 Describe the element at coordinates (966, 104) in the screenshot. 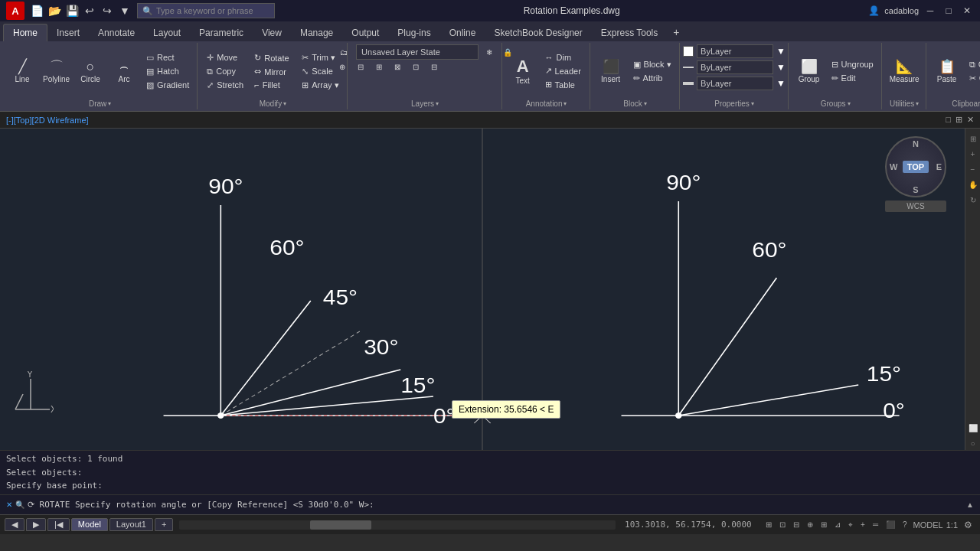

I see `clipboard-label: Clipboard ▾` at that location.